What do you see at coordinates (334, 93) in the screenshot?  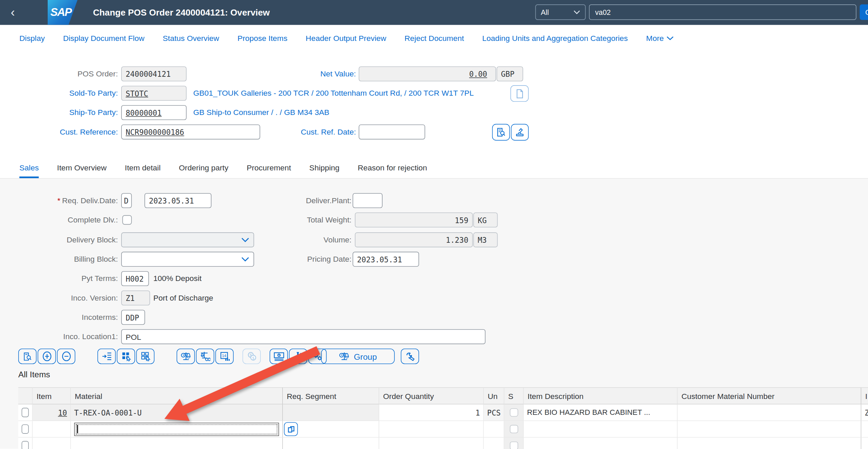 I see `sold-to-address-link: GB01_TOUK Galleries - 200 TCR / 200 Tott…` at bounding box center [334, 93].